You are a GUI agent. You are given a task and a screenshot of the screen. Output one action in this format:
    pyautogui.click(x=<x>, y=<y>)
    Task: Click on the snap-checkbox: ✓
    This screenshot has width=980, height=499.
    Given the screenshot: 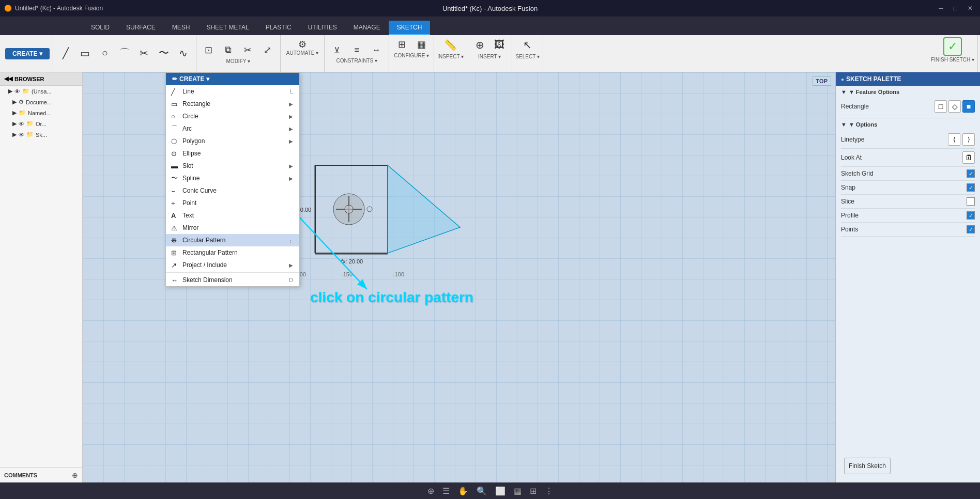 What is the action you would take?
    pyautogui.click(x=971, y=188)
    